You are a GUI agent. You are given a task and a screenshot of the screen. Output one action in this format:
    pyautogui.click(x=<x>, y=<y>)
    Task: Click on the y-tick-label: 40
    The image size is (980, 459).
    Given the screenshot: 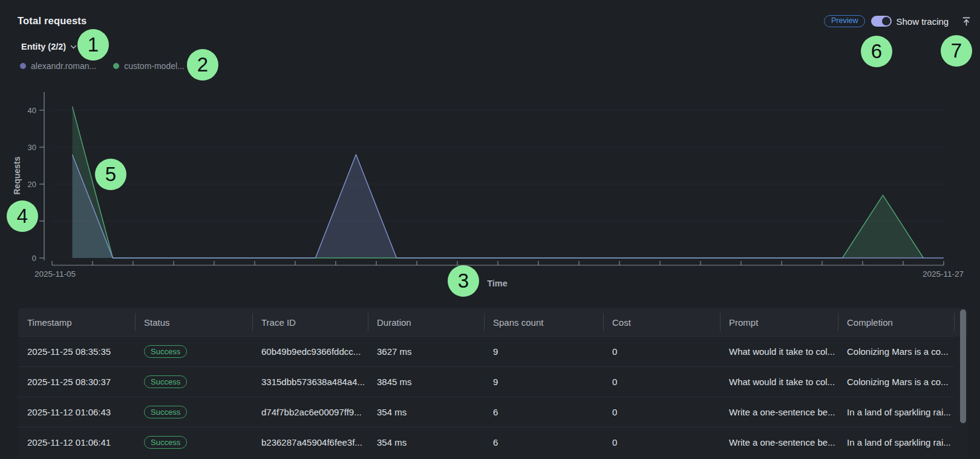 What is the action you would take?
    pyautogui.click(x=32, y=110)
    